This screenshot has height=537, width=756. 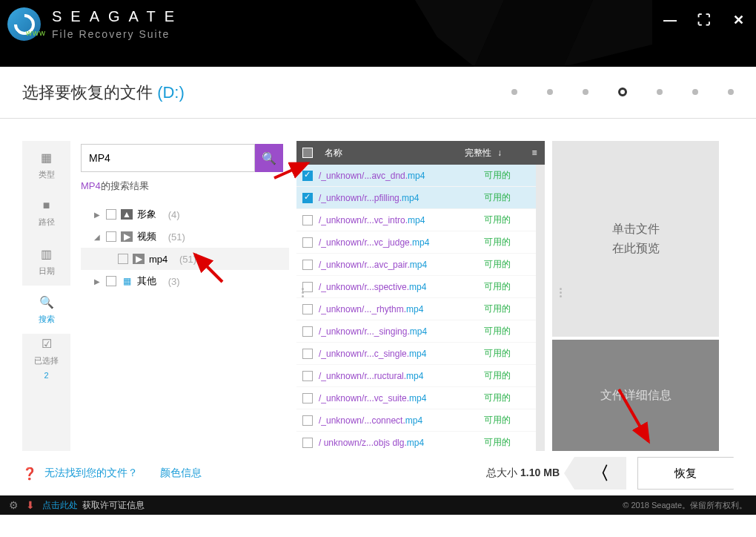 I want to click on file-name: /_unknown/r...avc_pair.mp4, so click(x=402, y=265).